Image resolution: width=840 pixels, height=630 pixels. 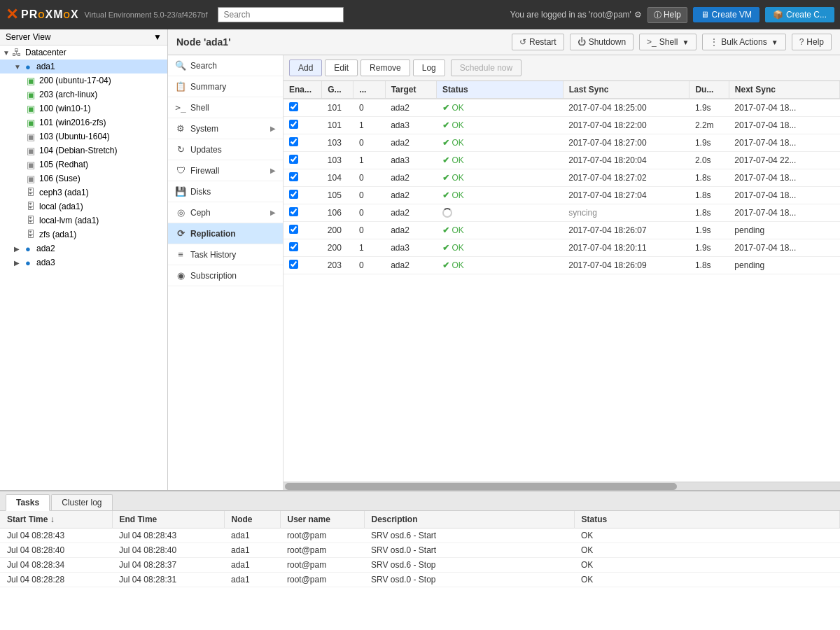 What do you see at coordinates (561, 266) in the screenshot?
I see `table-row: 2030ada2✔ OK2017-07-04 18:26:091.8spendi…` at bounding box center [561, 266].